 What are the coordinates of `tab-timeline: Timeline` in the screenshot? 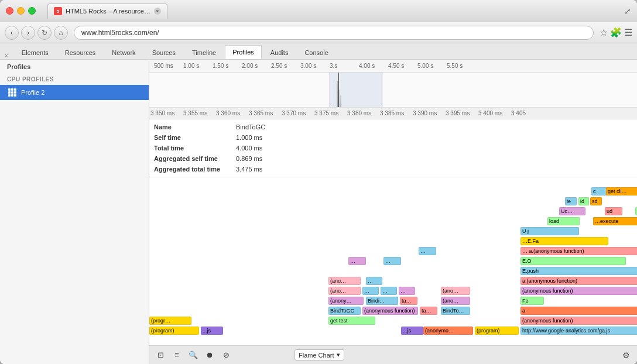 It's located at (204, 52).